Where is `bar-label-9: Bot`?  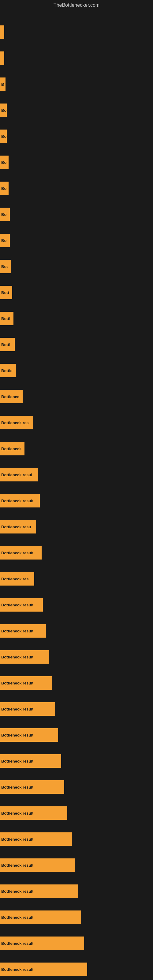 bar-label-9: Bot is located at coordinates (5, 267).